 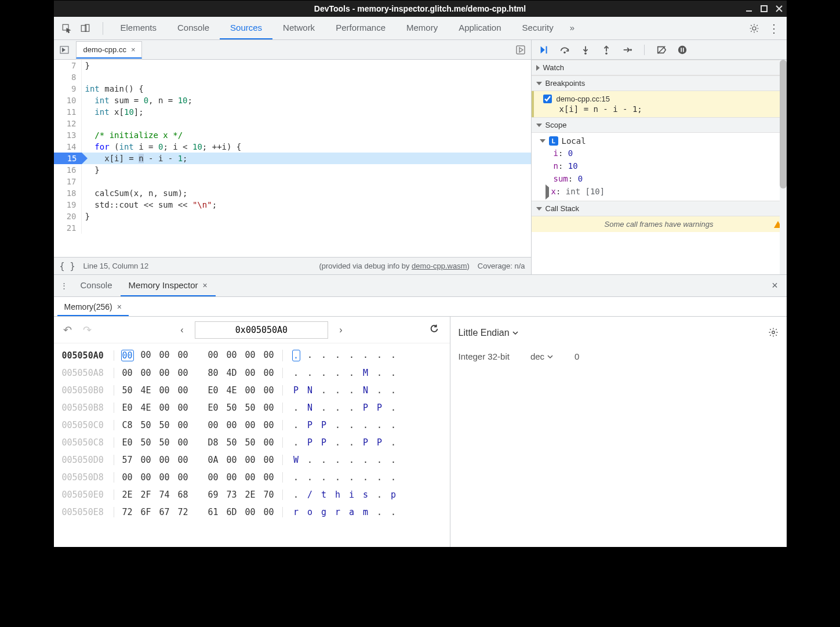 I want to click on memory-row: 005050D80000000000000000........, so click(x=252, y=477).